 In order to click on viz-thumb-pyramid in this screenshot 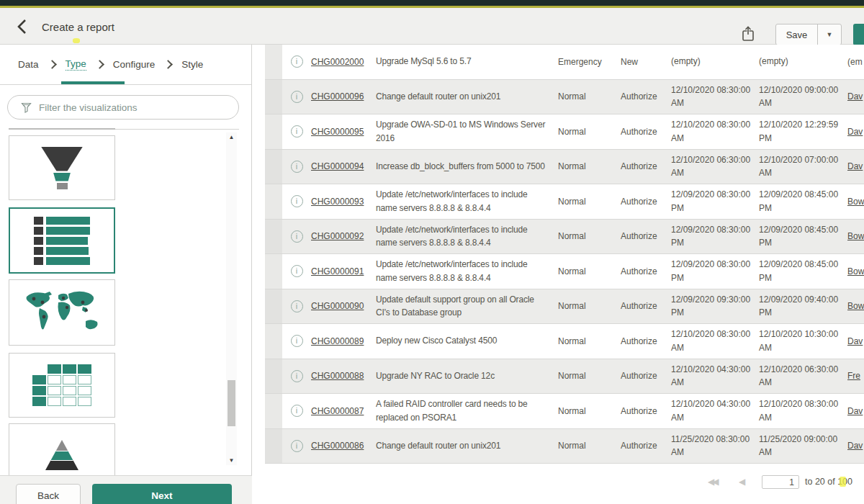, I will do `click(62, 449)`.